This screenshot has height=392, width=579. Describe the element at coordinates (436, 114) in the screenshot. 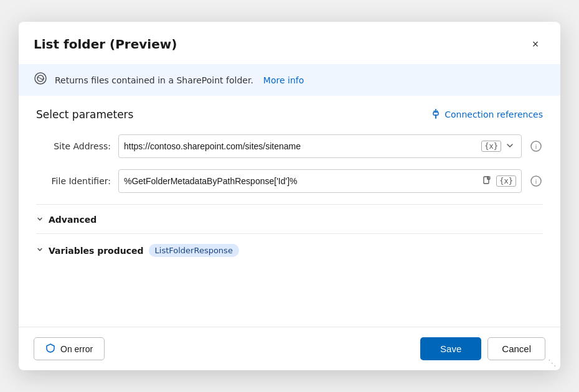

I see `plug-icon` at that location.